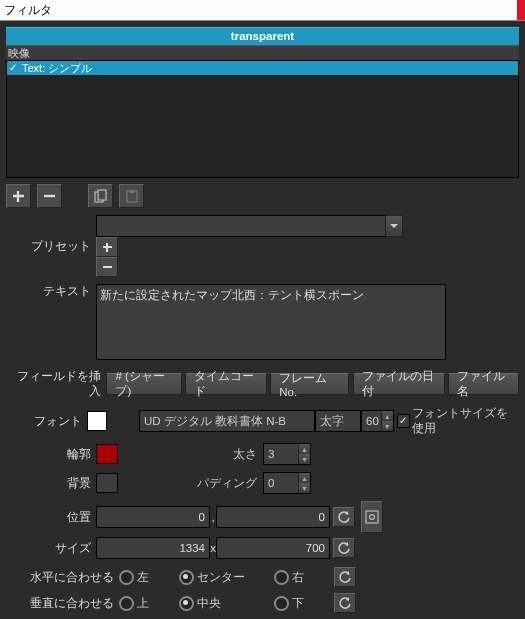  Describe the element at coordinates (107, 454) in the screenshot. I see `outline-color-swatch` at that location.